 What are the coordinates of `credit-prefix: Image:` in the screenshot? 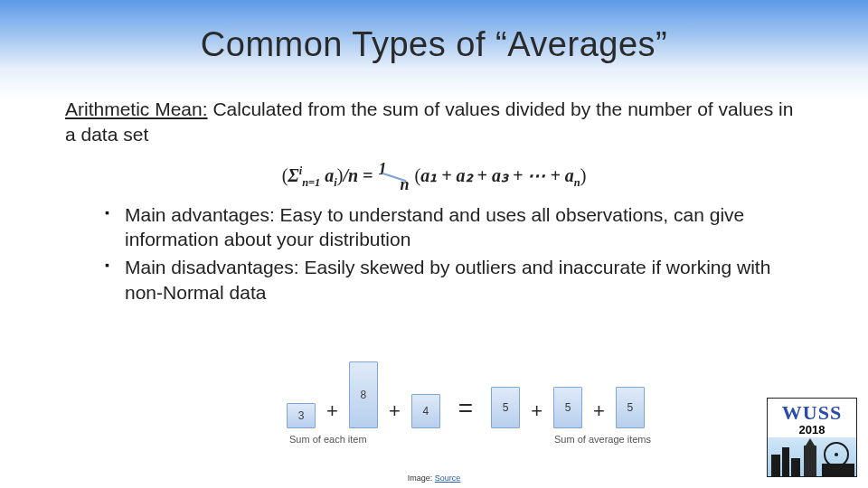 It's located at (420, 478).